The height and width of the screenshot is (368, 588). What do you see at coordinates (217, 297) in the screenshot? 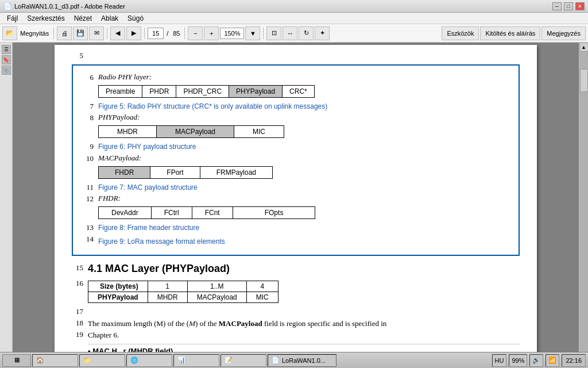
I see `phypayload-cell-macpayload: MACPayload` at bounding box center [217, 297].